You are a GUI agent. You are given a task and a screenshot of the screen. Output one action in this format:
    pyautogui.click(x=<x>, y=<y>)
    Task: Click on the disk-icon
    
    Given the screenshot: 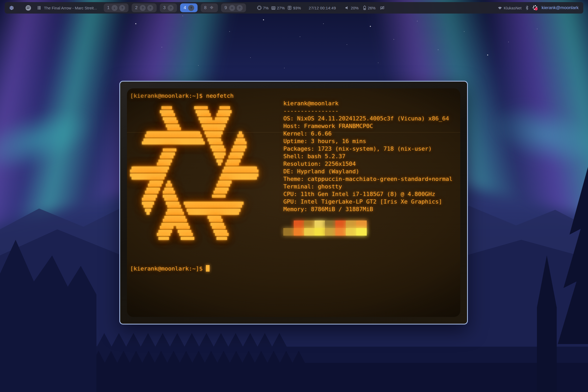 What is the action you would take?
    pyautogui.click(x=290, y=8)
    